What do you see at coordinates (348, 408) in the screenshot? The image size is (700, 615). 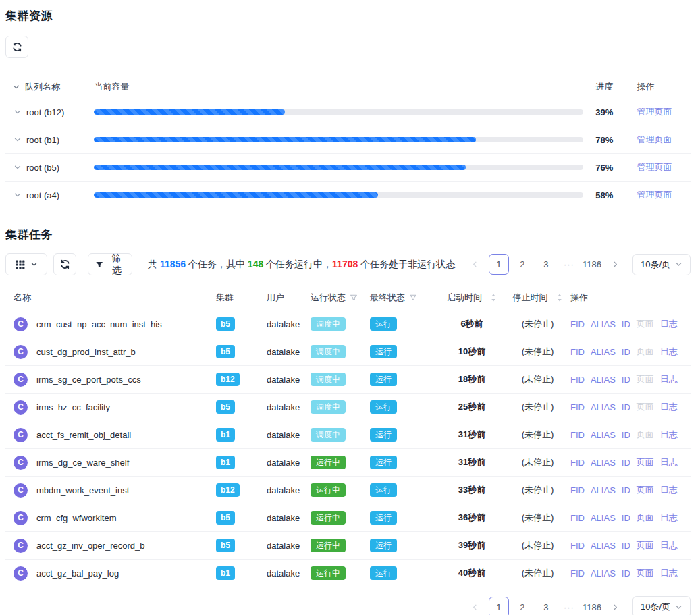 I see `task-row: C irms_hz_cc_facility b5 datalake 调度中 运行…` at bounding box center [348, 408].